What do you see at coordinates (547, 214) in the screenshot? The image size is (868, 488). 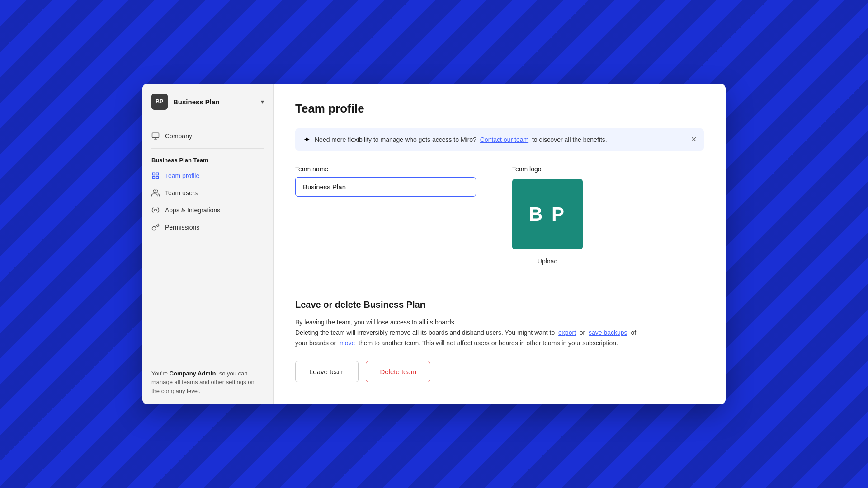 I see `team-logo-box: B P` at bounding box center [547, 214].